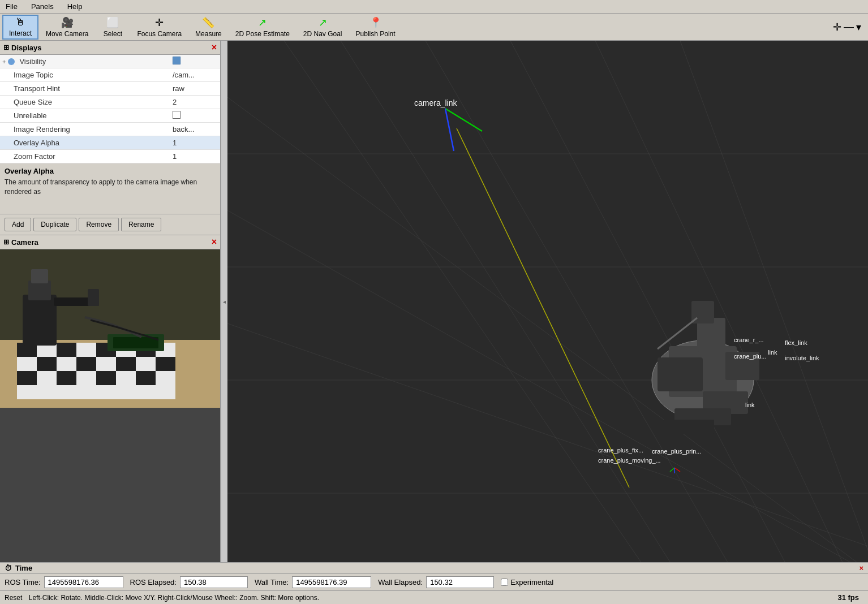 Image resolution: width=868 pixels, height=604 pixels. What do you see at coordinates (505, 583) in the screenshot?
I see `experimental-checkbox` at bounding box center [505, 583].